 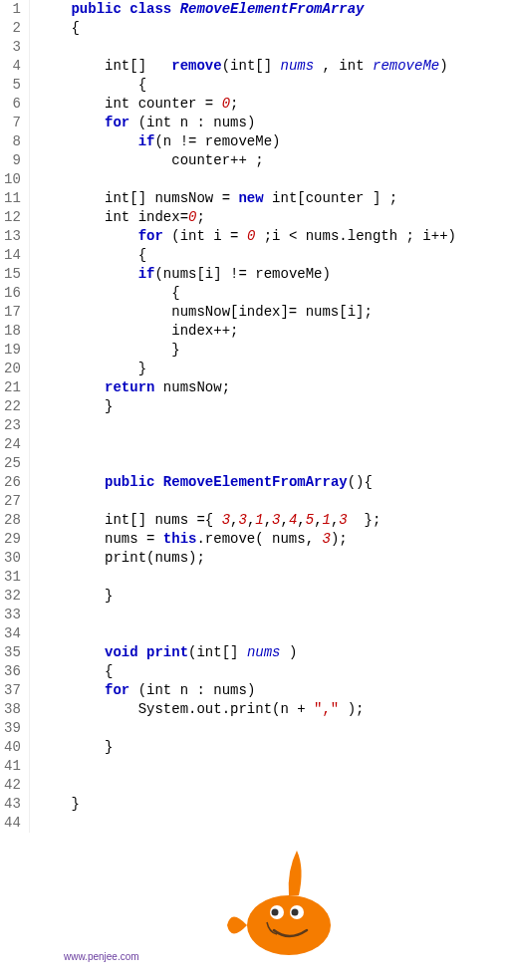 I want to click on line-number: 24, so click(x=12, y=444).